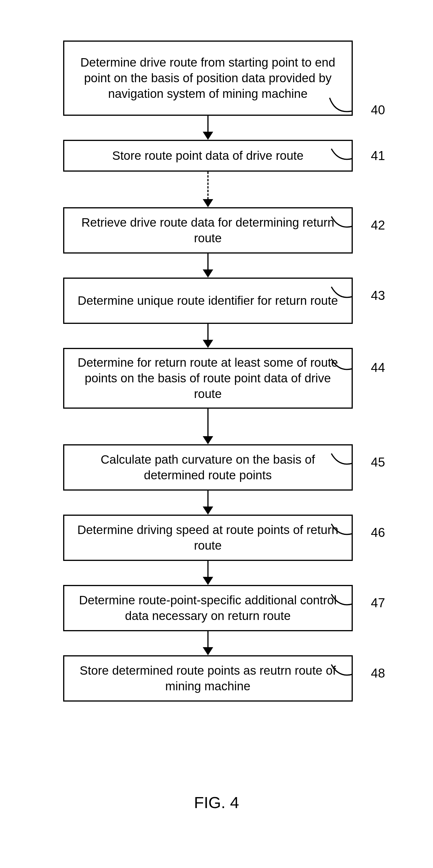  I want to click on reference-numeral: 47, so click(378, 603).